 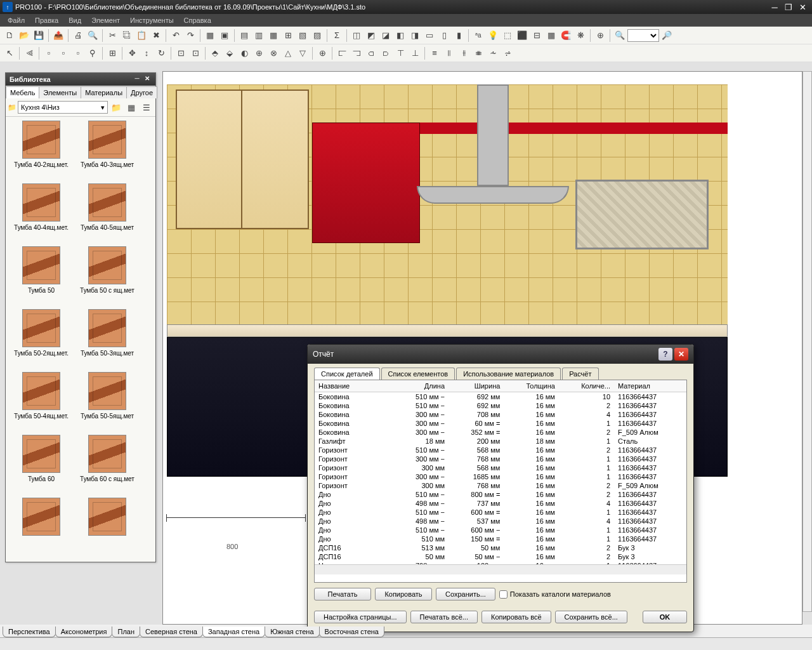 What do you see at coordinates (112, 36) in the screenshot?
I see `cut-icon: ✂` at bounding box center [112, 36].